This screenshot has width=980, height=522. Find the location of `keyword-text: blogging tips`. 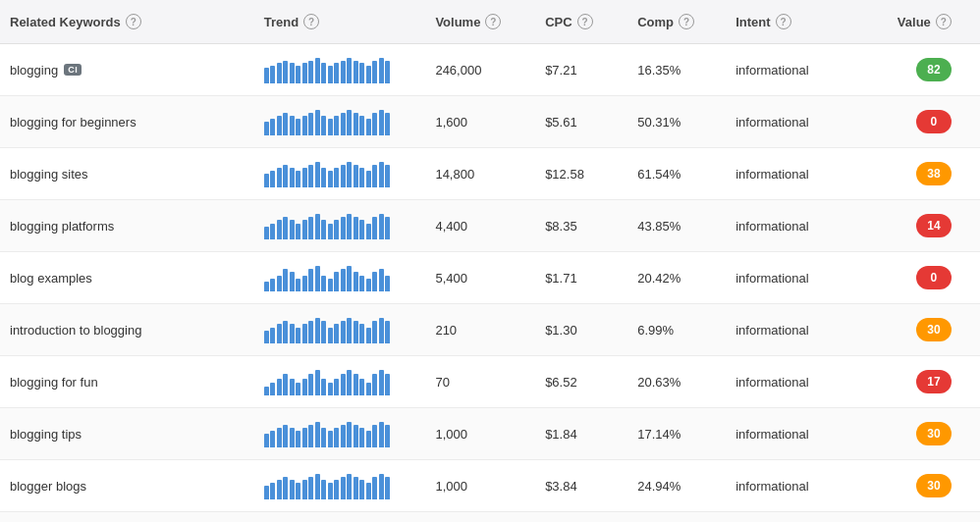

keyword-text: blogging tips is located at coordinates (45, 434).